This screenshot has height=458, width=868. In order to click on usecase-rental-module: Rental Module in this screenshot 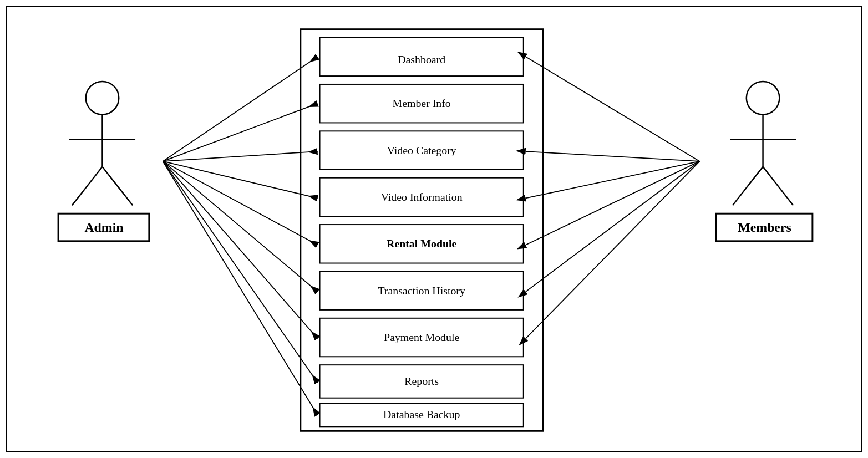, I will do `click(422, 243)`.